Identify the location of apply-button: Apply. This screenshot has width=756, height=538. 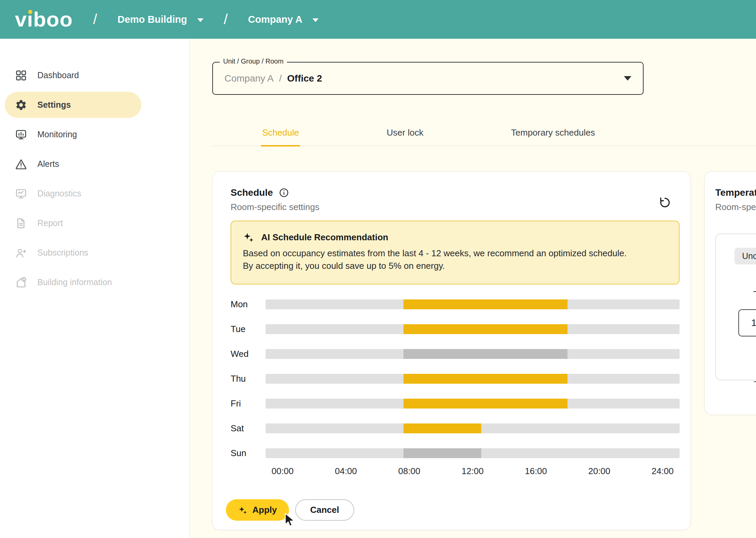
(257, 510).